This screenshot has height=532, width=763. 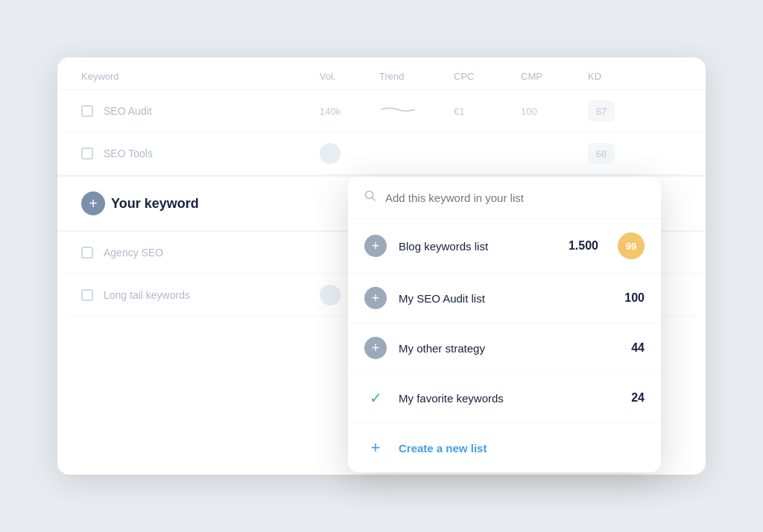 I want to click on list-item-count: 44, so click(x=638, y=348).